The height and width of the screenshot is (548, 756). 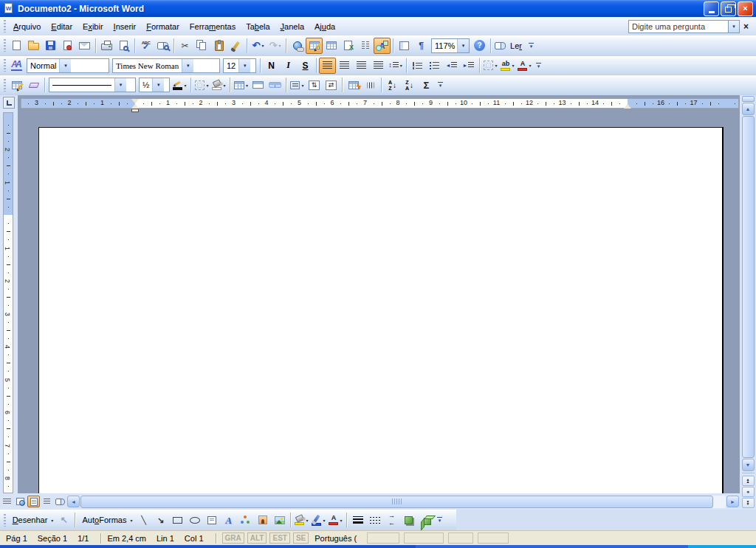 What do you see at coordinates (177, 520) in the screenshot?
I see `rectangle-tool-button` at bounding box center [177, 520].